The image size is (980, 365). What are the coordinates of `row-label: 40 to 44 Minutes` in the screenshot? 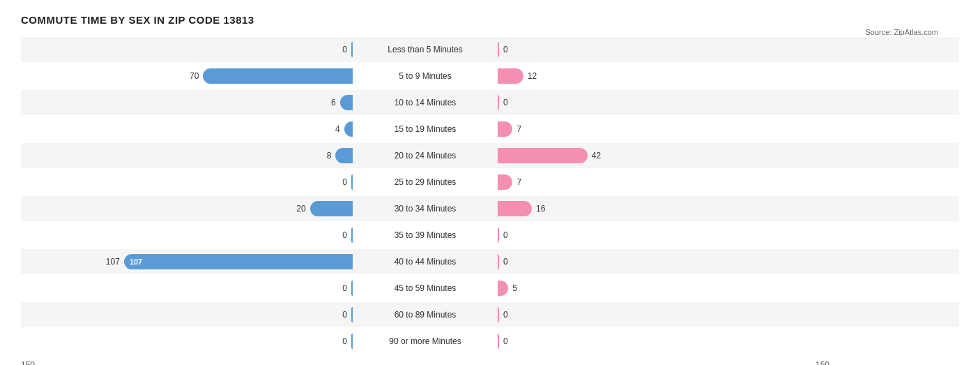 It's located at (425, 262).